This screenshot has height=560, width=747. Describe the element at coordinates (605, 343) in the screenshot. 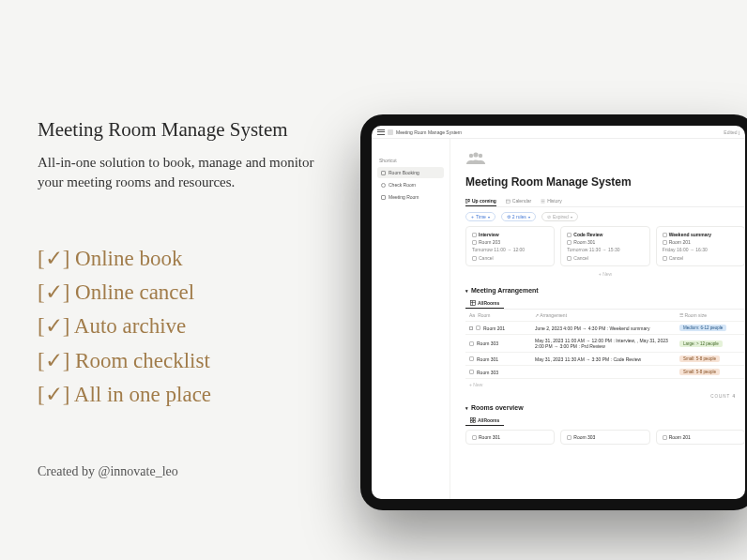

I see `table-row: Room 303 May 31, 2023 11:00 AM → 12:00 P…` at that location.